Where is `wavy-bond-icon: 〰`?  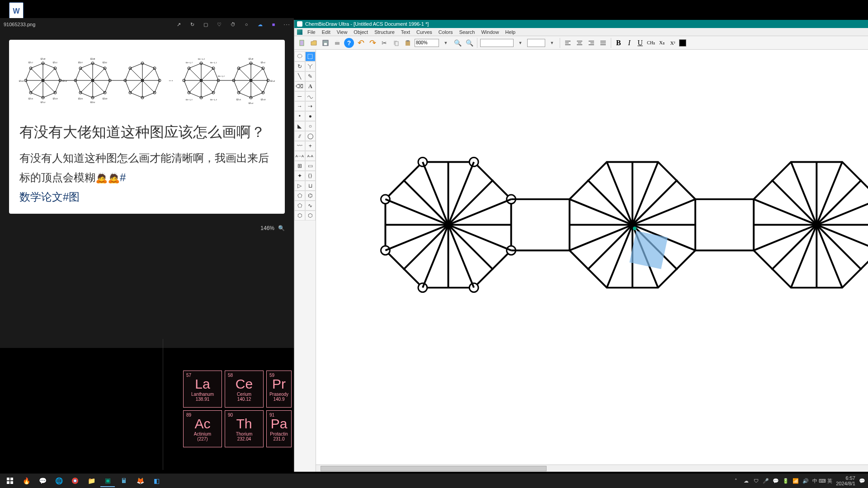 wavy-bond-icon: 〰 is located at coordinates (300, 146).